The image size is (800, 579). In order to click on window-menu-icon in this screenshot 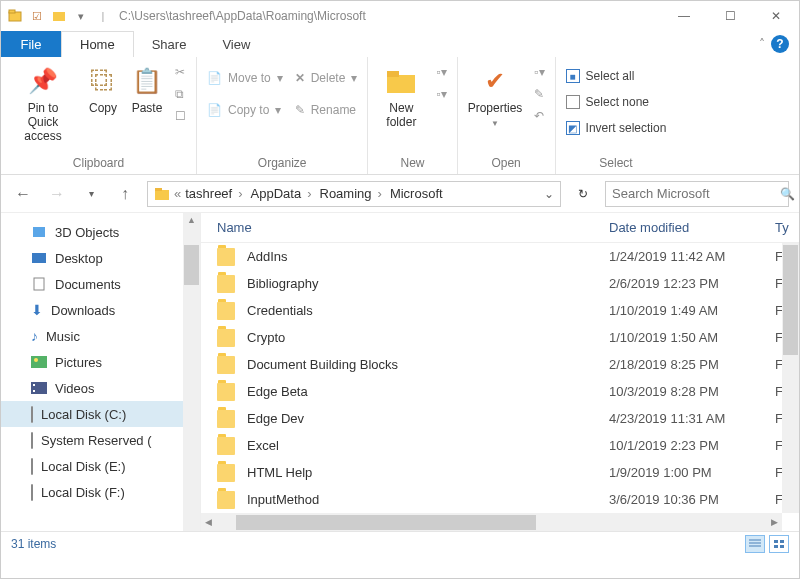, I will do `click(15, 16)`.